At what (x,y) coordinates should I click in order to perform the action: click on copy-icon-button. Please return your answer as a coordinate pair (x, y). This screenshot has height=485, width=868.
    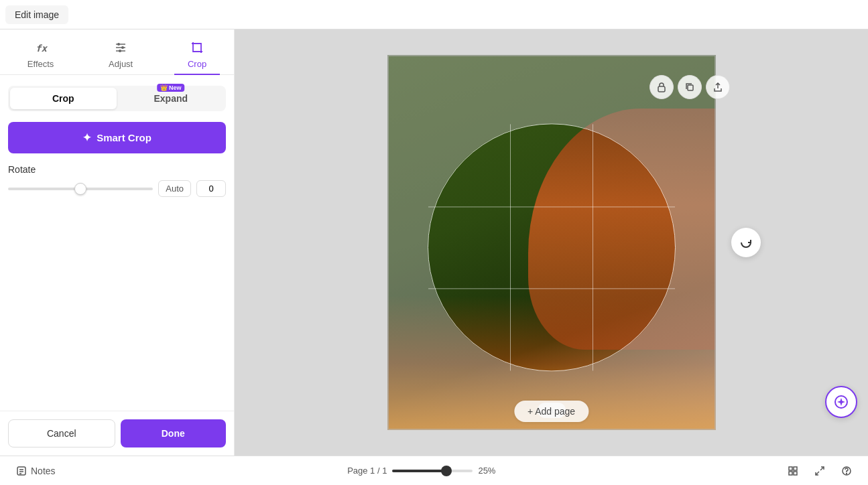
    Looking at the image, I should click on (690, 87).